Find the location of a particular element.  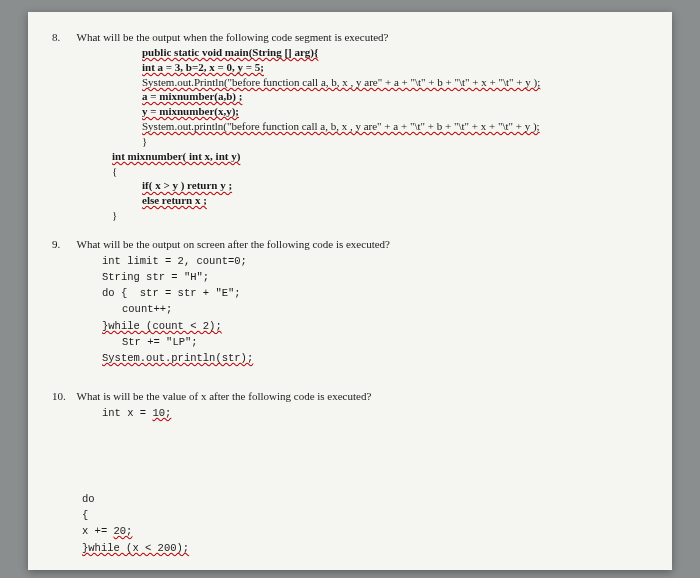

q10-number: 10. is located at coordinates (63, 396).